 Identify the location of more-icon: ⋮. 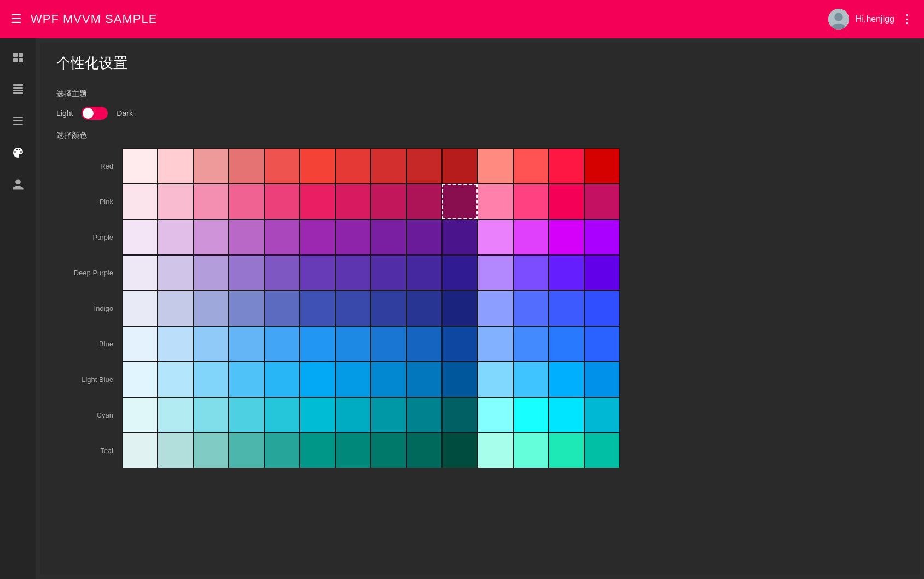
(907, 19).